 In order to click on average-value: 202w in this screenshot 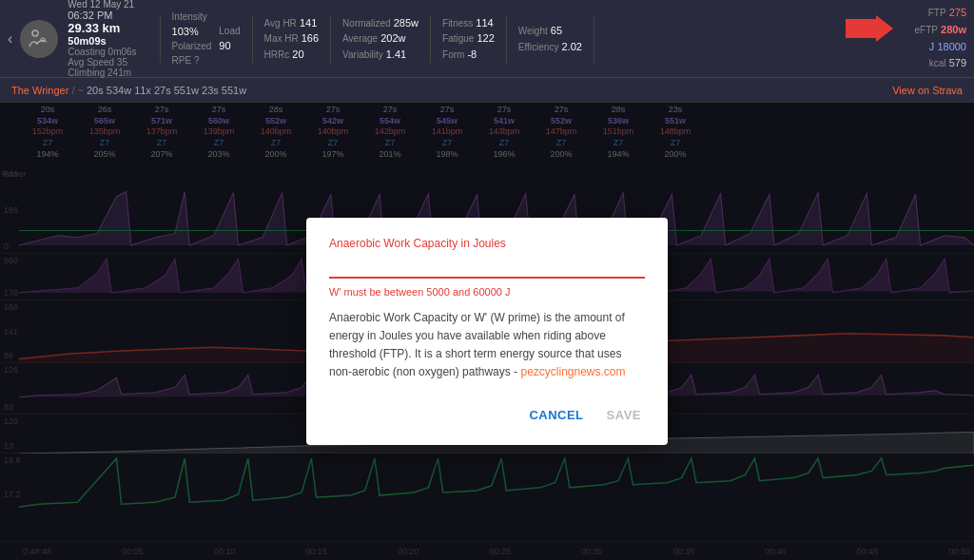, I will do `click(393, 38)`.